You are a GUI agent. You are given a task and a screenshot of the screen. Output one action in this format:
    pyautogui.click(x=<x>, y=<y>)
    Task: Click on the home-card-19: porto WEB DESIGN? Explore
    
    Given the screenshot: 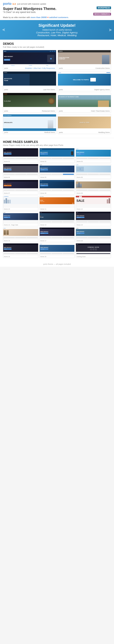 What is the action you would take?
    pyautogui.click(x=21, y=250)
    